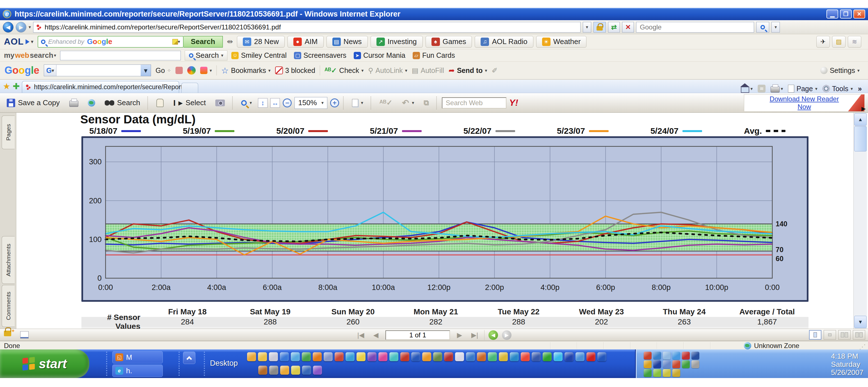 The height and width of the screenshot is (387, 868). I want to click on close-button: ✕, so click(859, 14).